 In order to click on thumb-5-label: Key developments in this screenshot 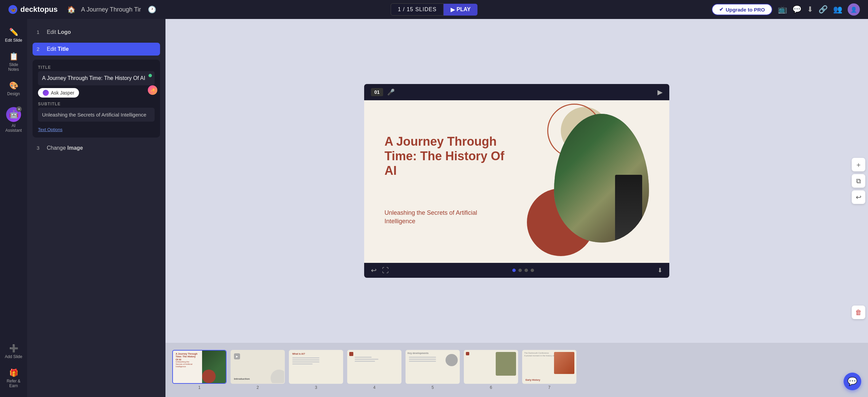, I will do `click(418, 353)`.